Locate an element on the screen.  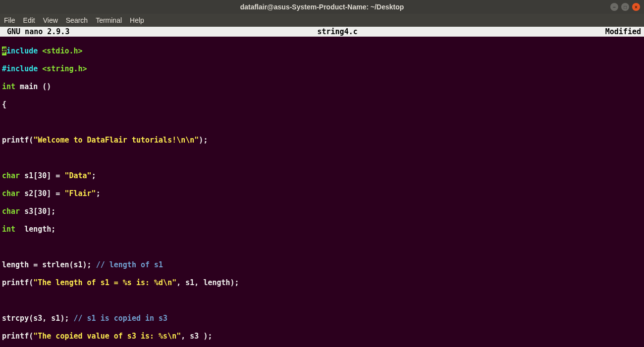
code-line: strcpy(s3, s1); // s1 is copied in s3 is located at coordinates (322, 318).